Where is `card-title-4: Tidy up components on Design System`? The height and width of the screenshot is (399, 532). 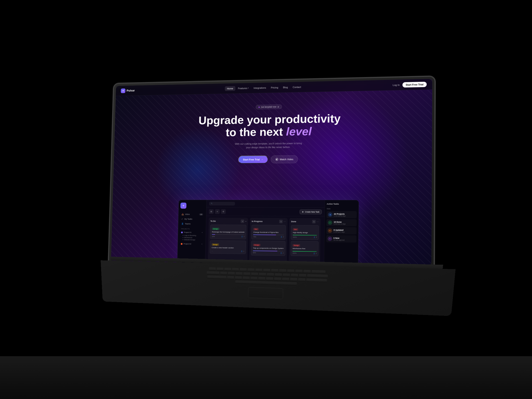 card-title-4: Tidy up components on Design System is located at coordinates (268, 249).